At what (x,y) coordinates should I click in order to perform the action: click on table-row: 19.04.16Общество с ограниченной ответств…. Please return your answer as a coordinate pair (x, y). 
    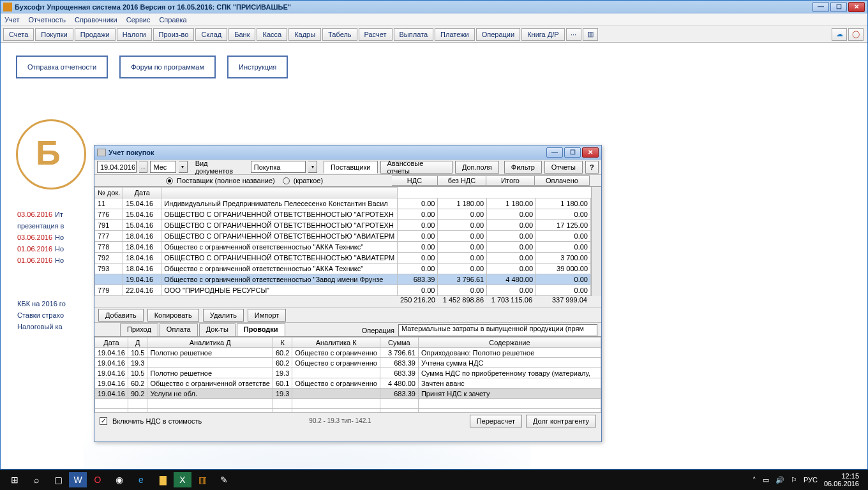
    Looking at the image, I should click on (343, 279).